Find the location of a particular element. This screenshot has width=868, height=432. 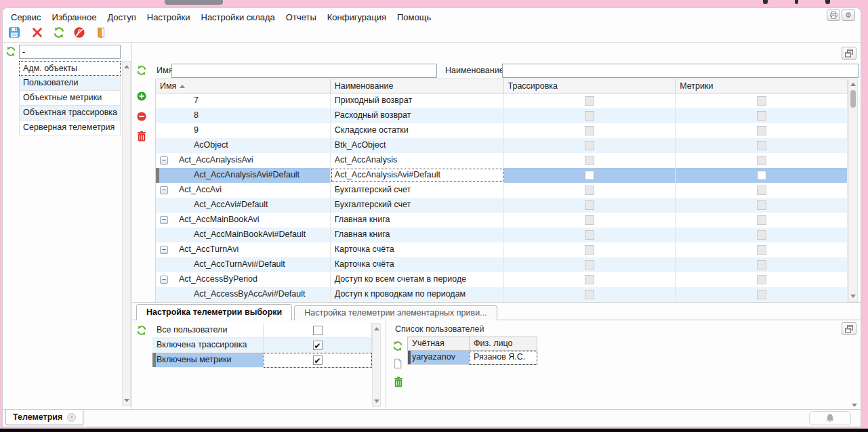

cancel-button is located at coordinates (79, 33).